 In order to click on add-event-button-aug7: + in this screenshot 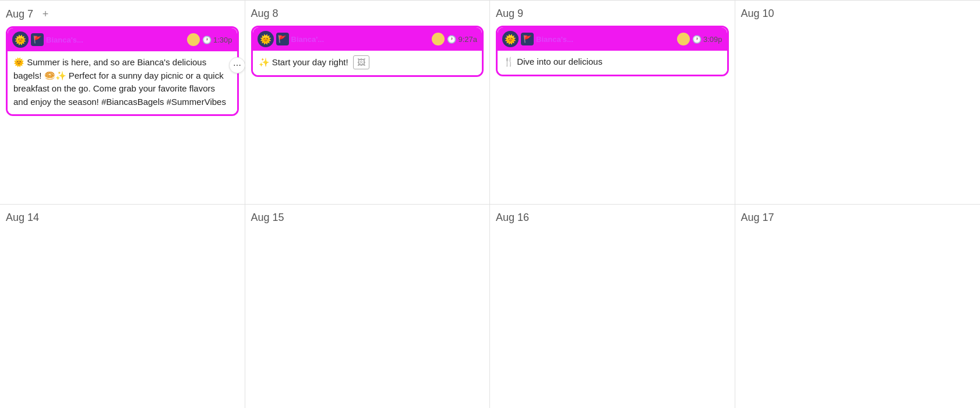, I will do `click(45, 14)`.